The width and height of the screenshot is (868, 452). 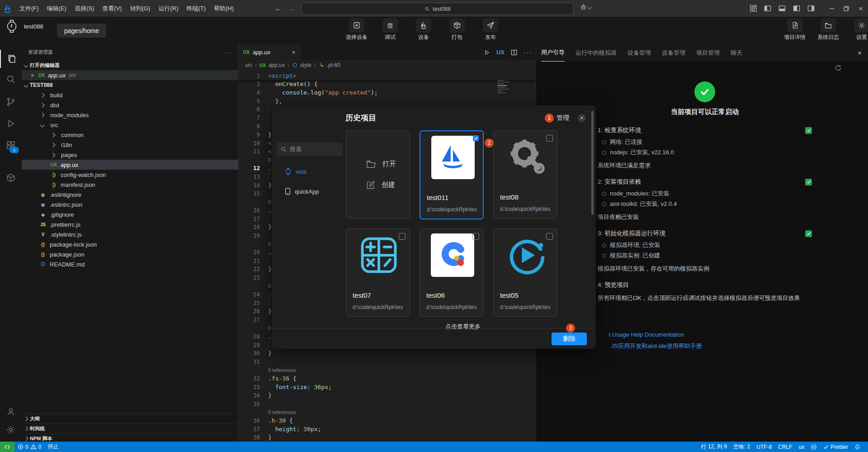 I want to click on tree-item-src: src, so click(x=130, y=125).